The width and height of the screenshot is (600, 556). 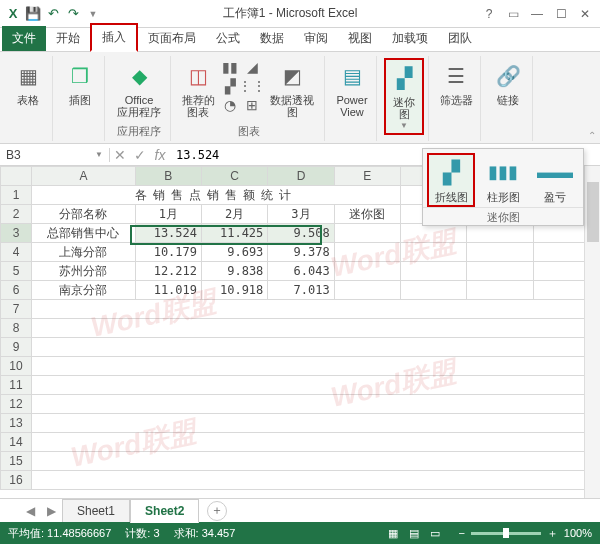 What do you see at coordinates (593, 212) in the screenshot?
I see `scrollbar-thumb` at bounding box center [593, 212].